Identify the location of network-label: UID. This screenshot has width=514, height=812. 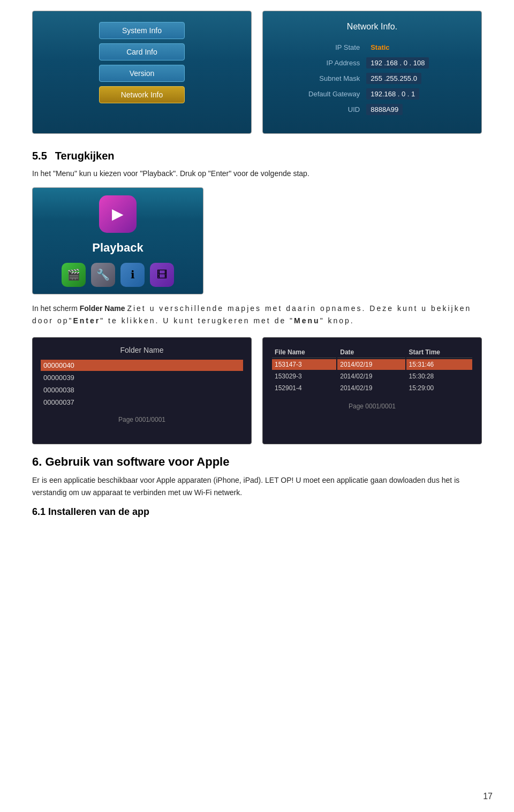
(317, 109).